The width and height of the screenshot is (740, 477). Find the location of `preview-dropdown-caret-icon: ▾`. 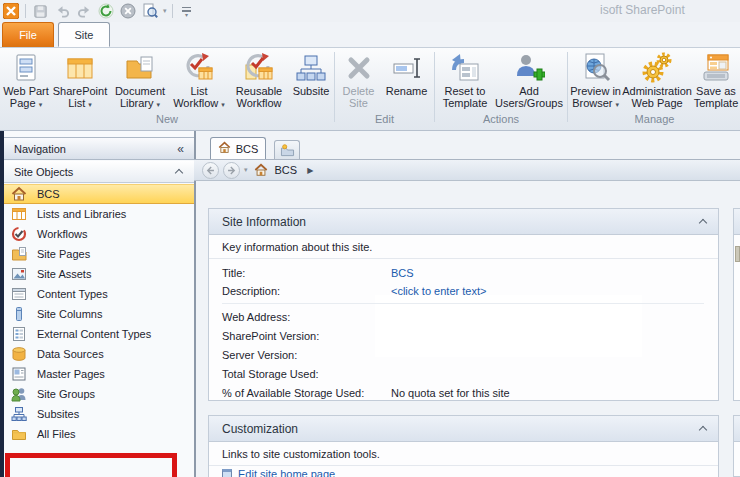

preview-dropdown-caret-icon: ▾ is located at coordinates (165, 11).